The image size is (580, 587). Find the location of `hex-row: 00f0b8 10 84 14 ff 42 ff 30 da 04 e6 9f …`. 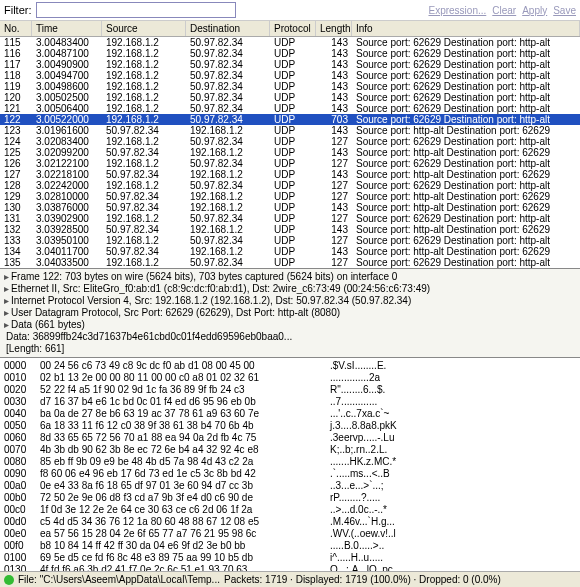

hex-row: 00f0b8 10 84 14 ff 42 ff 30 da 04 e6 9f … is located at coordinates (290, 546).